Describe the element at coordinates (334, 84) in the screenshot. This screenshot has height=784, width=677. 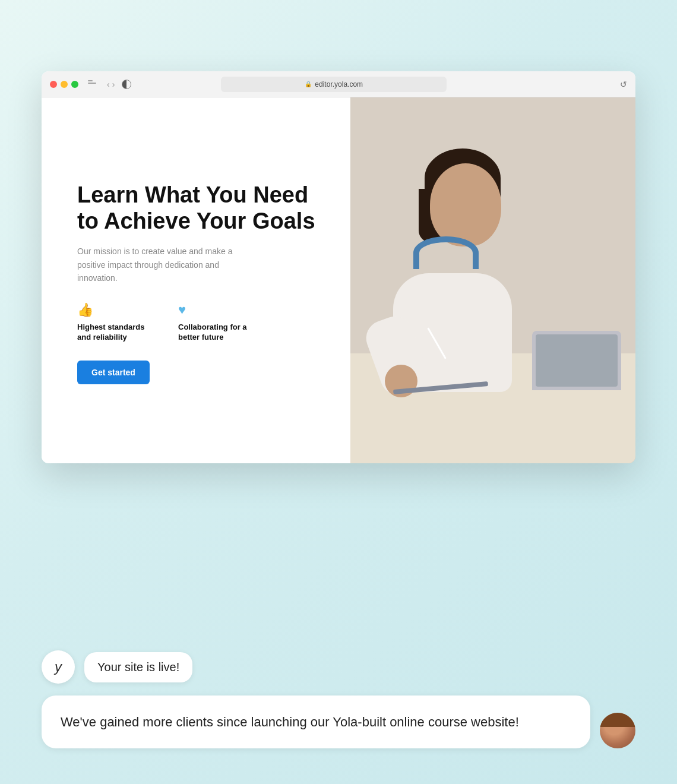
I see `address-bar: 🔒 editor.yola.com` at that location.